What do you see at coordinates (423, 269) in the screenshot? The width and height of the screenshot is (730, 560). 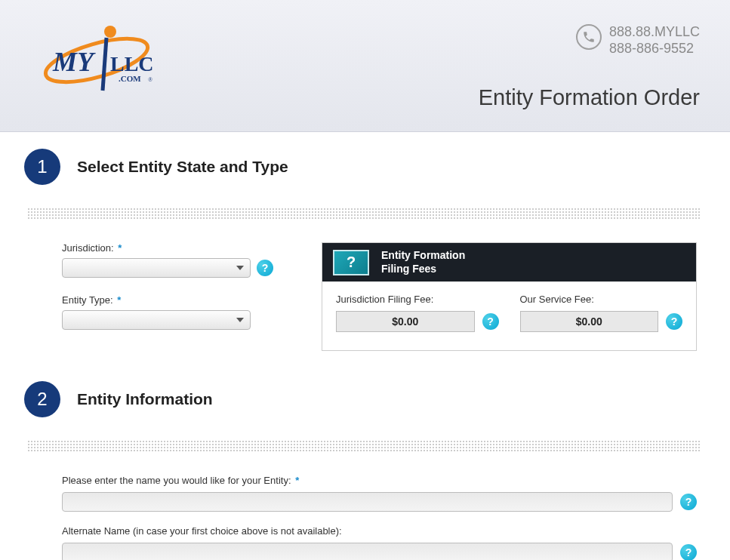 I see `fees-title-line2: Filing Fees` at bounding box center [423, 269].